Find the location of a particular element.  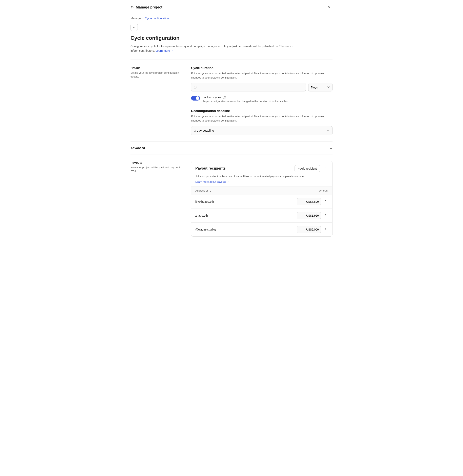

modal-header: ⚙ Manage project × is located at coordinates (232, 7).